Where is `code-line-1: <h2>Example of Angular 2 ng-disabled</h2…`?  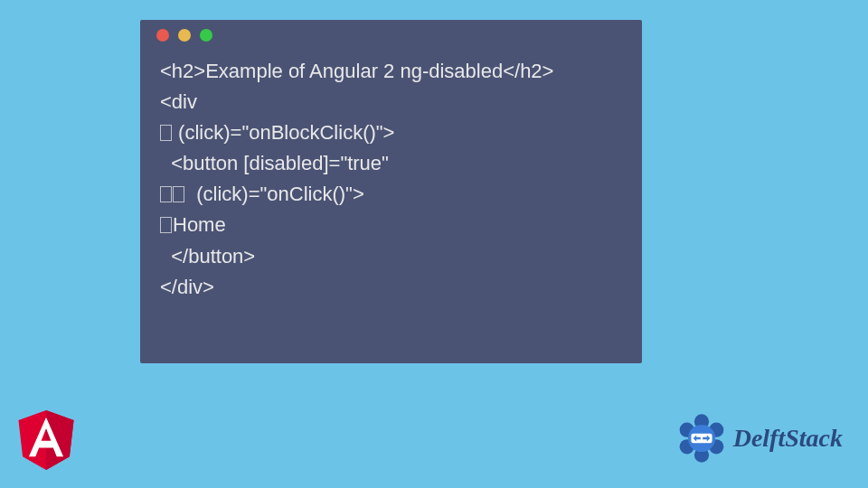
code-line-1: <h2>Example of Angular 2 ng-disabled</h2… is located at coordinates (356, 70).